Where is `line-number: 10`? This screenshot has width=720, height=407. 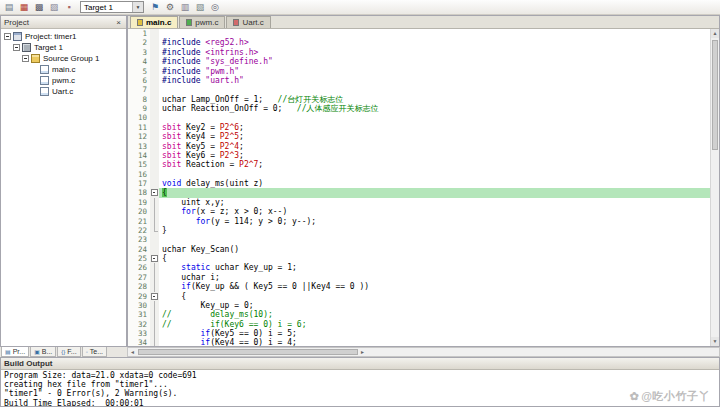
line-number: 10 is located at coordinates (139, 118).